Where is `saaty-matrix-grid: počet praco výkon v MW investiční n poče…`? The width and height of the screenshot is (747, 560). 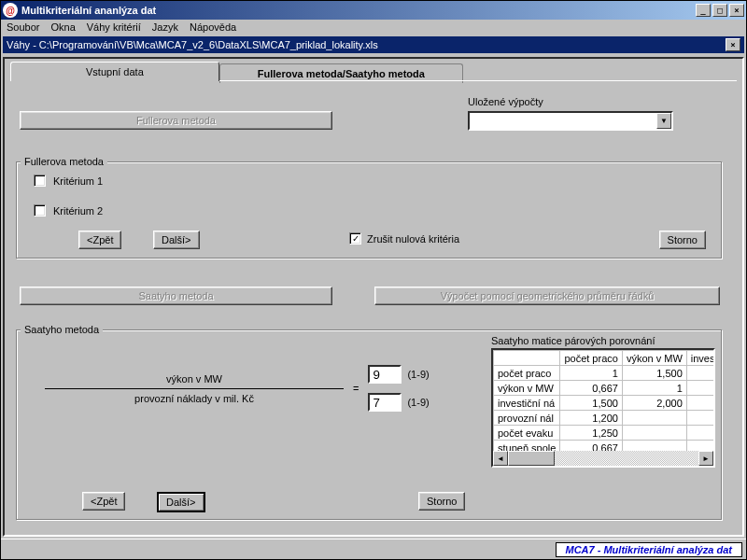
saaty-matrix-grid: počet praco výkon v MW investiční n poče… is located at coordinates (603, 408).